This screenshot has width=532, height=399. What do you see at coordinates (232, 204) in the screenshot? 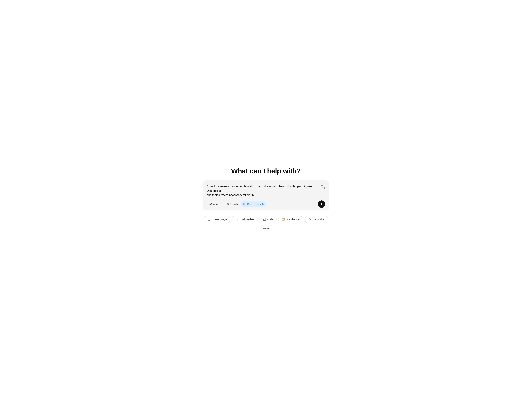
I see `search-button: Search` at bounding box center [232, 204].